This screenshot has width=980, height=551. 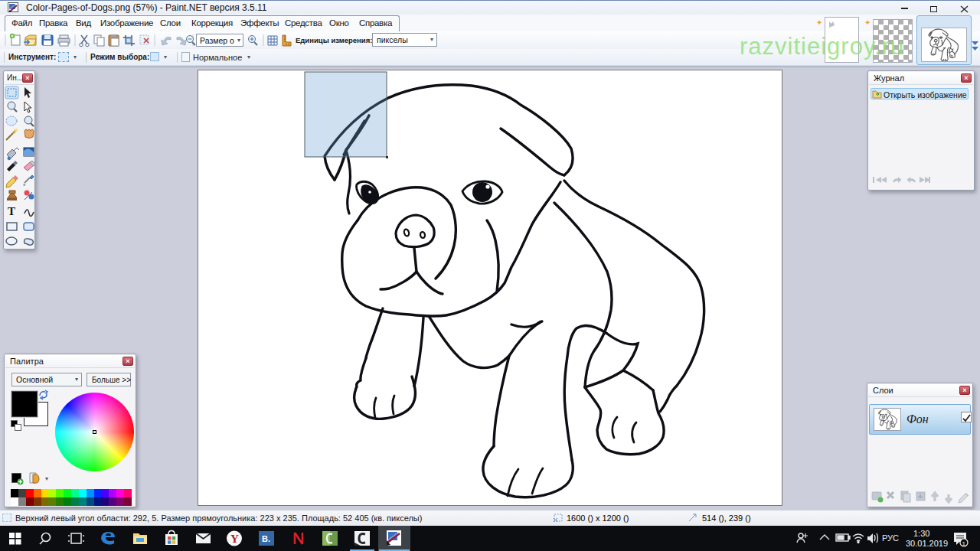 I want to click on svg-text: T, so click(x=11, y=211).